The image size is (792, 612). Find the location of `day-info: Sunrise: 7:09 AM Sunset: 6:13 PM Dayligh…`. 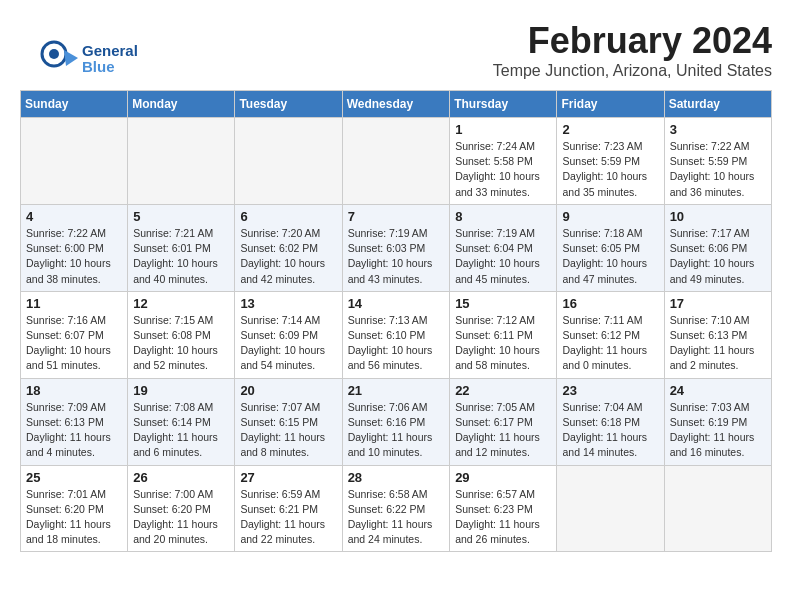

day-info: Sunrise: 7:09 AM Sunset: 6:13 PM Dayligh… is located at coordinates (74, 430).